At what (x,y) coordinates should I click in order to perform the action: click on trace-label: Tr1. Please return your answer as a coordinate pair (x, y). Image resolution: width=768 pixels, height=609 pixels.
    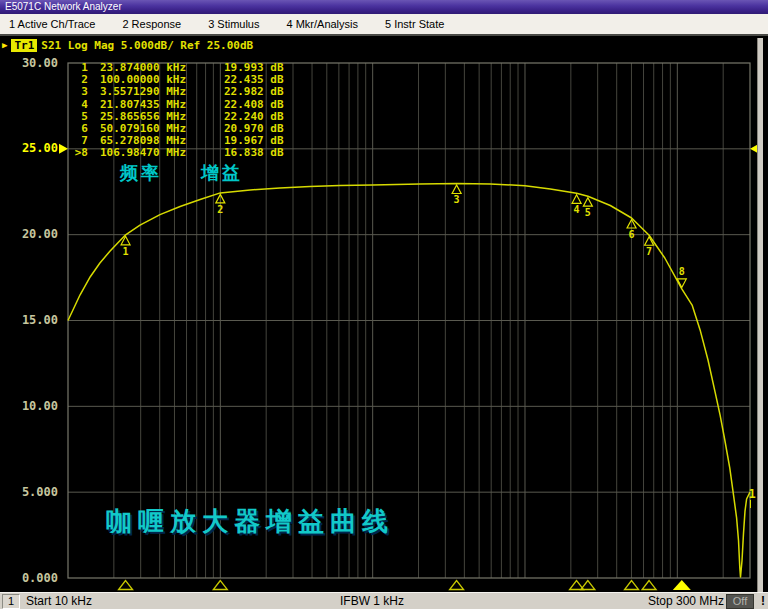
    Looking at the image, I should click on (24, 46).